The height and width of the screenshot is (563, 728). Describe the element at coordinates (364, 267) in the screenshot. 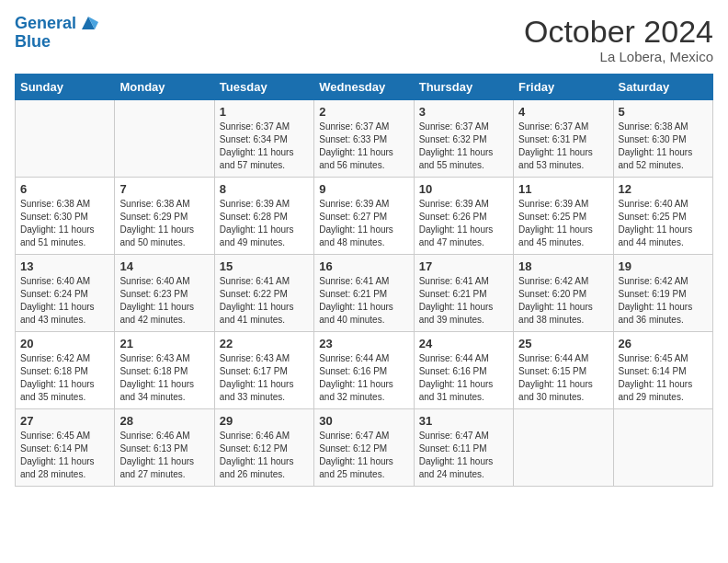

I see `day-number: 16` at that location.